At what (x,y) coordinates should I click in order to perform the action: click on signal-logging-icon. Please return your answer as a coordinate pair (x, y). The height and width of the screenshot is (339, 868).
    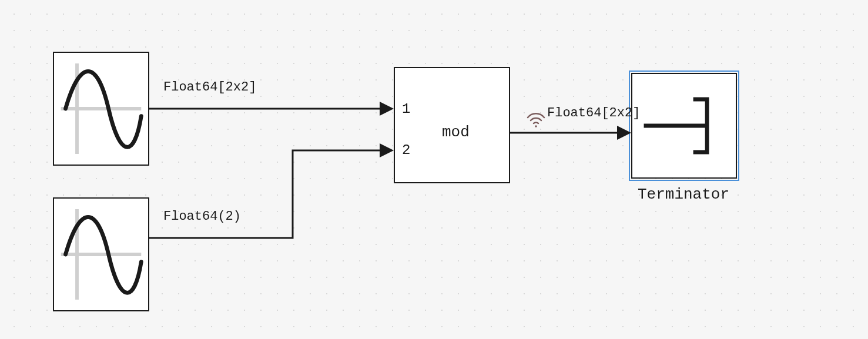
    Looking at the image, I should click on (536, 120).